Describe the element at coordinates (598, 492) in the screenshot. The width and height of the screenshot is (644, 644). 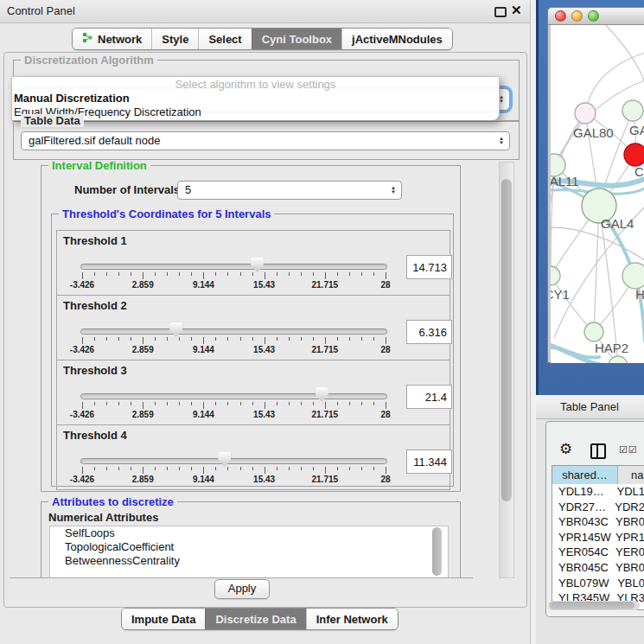
I see `table-row: YDL19…YDL1` at that location.